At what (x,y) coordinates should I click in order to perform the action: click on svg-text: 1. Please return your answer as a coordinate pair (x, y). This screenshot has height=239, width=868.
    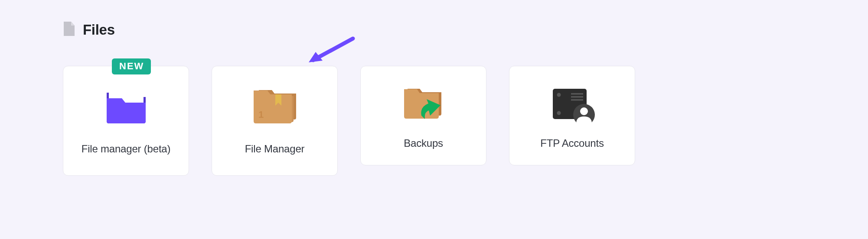
    Looking at the image, I should click on (261, 114).